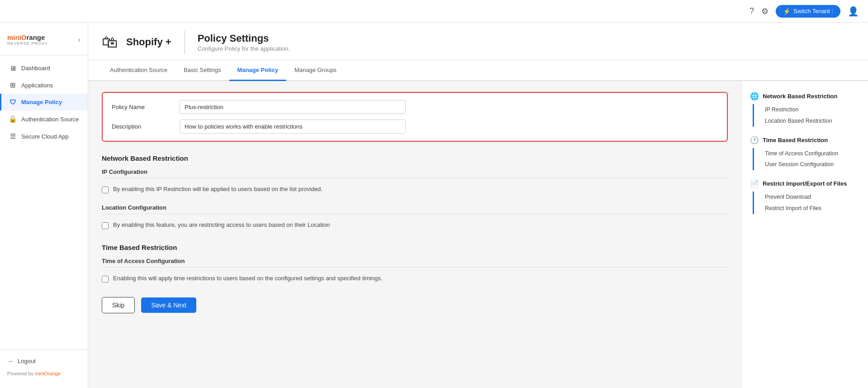 This screenshot has width=868, height=388. Describe the element at coordinates (812, 165) in the screenshot. I see `right-link-user-session: User Session Configuration` at that location.